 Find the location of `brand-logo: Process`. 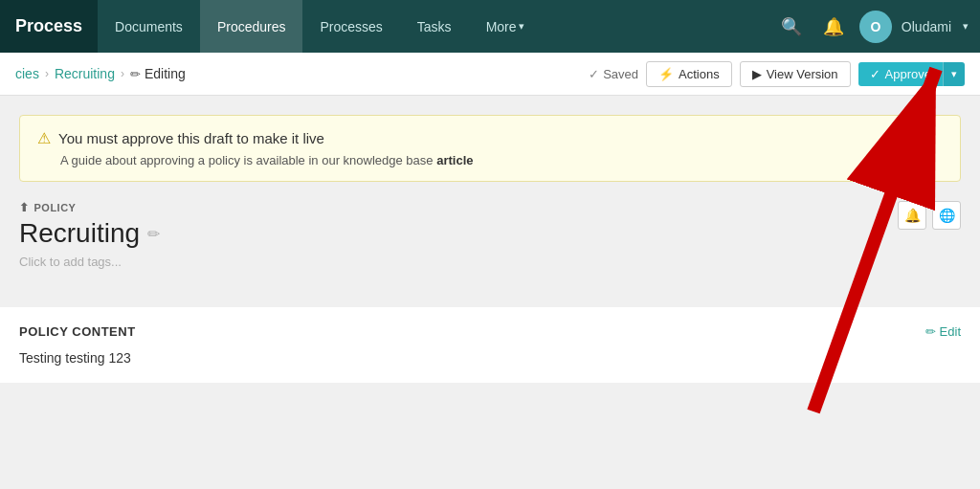

brand-logo: Process is located at coordinates (49, 27).